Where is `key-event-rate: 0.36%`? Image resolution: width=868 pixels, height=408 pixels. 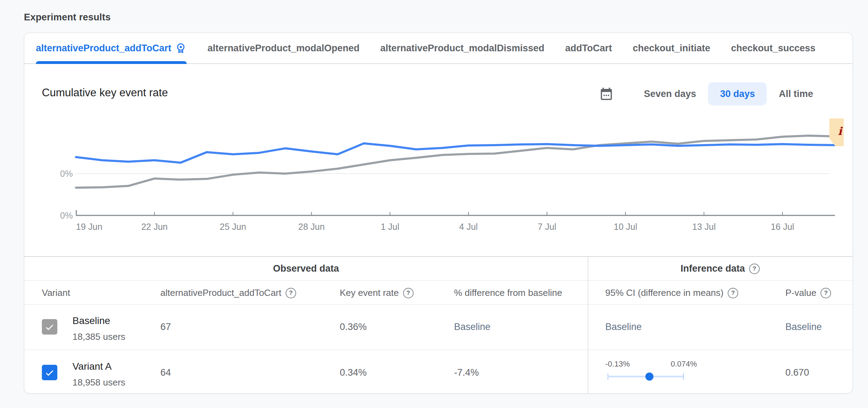 key-event-rate: 0.36% is located at coordinates (353, 327).